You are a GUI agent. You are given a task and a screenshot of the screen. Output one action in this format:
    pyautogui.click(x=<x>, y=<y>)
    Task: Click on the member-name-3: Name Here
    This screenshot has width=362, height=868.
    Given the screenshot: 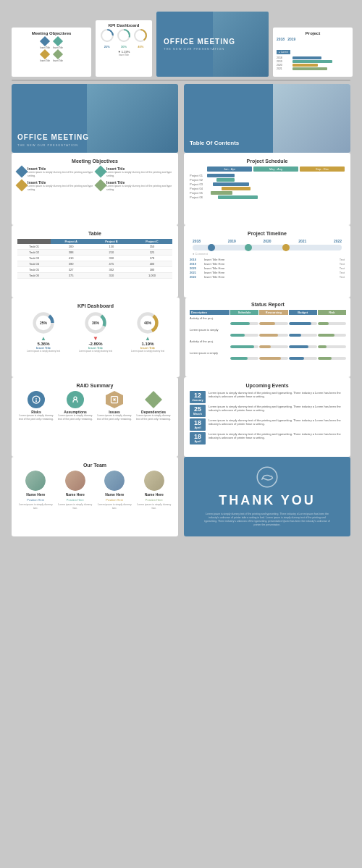 What is the action you would take?
    pyautogui.click(x=114, y=494)
    